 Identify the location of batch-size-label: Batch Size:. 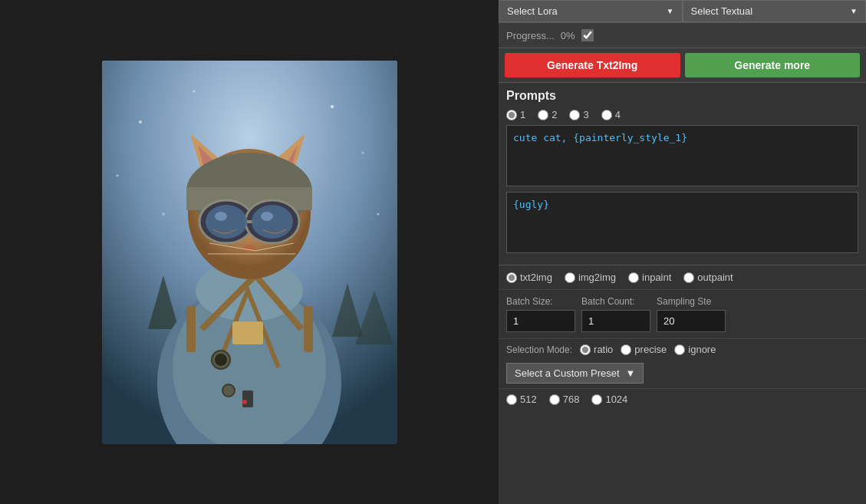
(541, 301).